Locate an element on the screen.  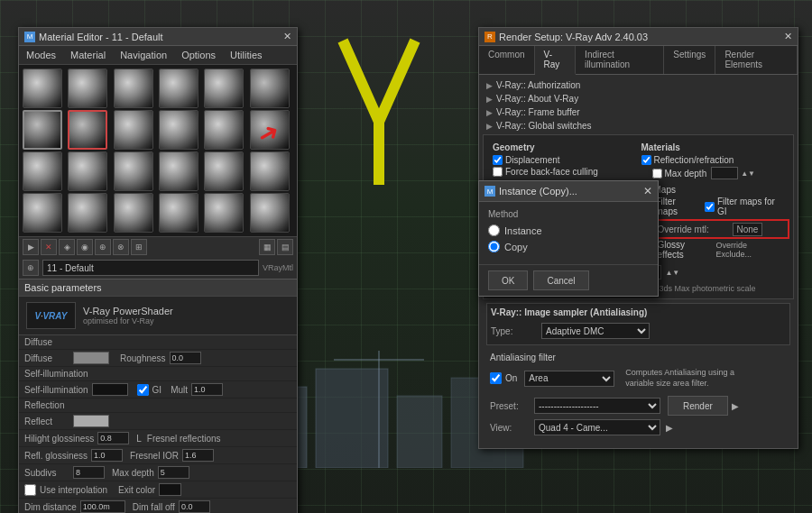
diffuse-sub-label: Diffuse is located at coordinates (47, 359).